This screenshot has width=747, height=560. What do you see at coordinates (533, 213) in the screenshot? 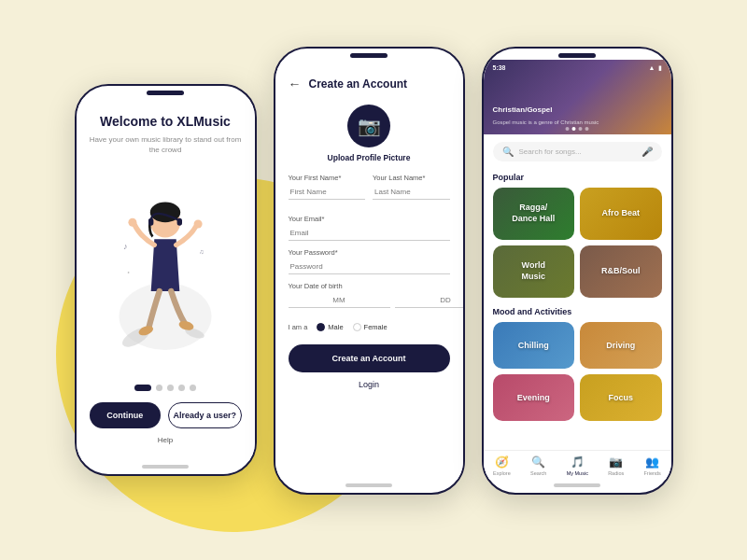
I see `genre-card-ragga-text: Ragga/Dance Hall` at bounding box center [533, 213].